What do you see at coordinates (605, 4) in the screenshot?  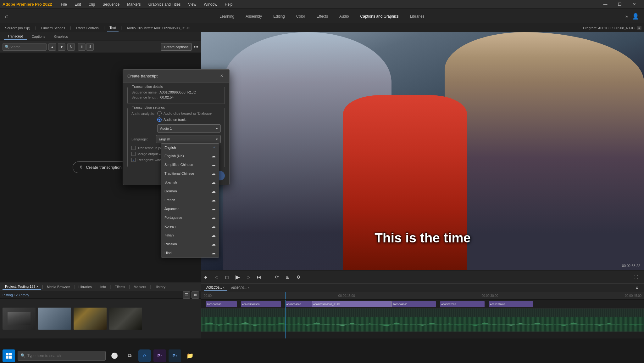 I see `minimize-button: —` at bounding box center [605, 4].